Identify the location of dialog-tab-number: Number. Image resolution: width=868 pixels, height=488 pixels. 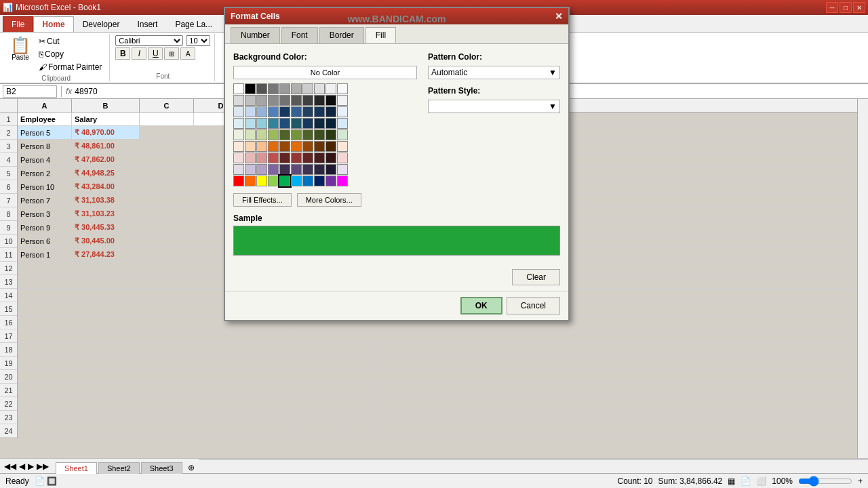
(255, 35).